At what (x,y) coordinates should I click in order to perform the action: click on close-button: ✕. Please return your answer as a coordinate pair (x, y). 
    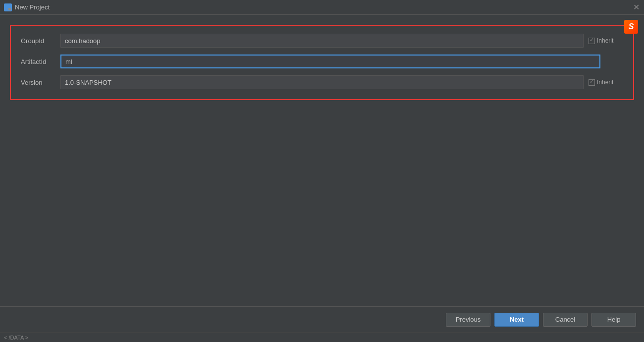
    Looking at the image, I should click on (636, 7).